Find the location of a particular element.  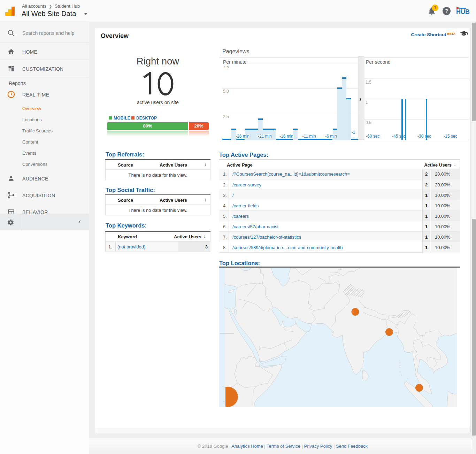

svg-text: 0.5 is located at coordinates (369, 123).